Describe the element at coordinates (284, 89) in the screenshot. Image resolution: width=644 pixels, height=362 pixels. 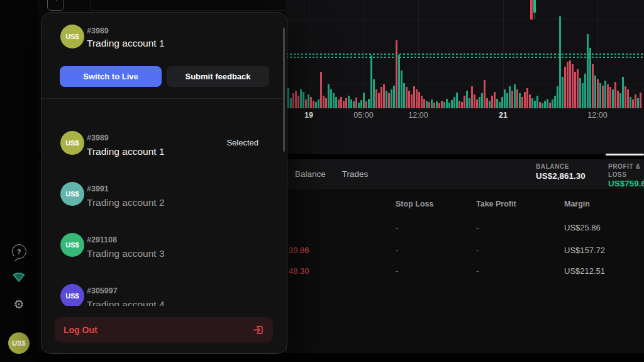
I see `list-scrollbar` at that location.